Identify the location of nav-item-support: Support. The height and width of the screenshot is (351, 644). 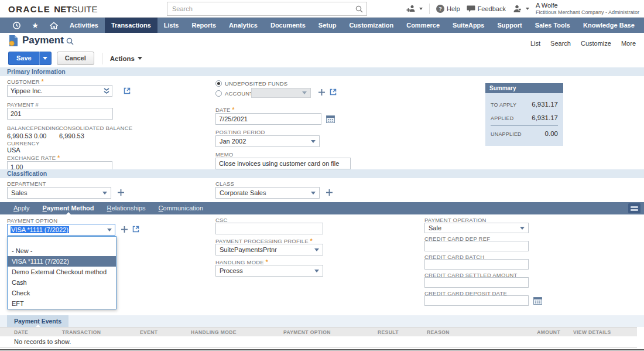
(509, 25).